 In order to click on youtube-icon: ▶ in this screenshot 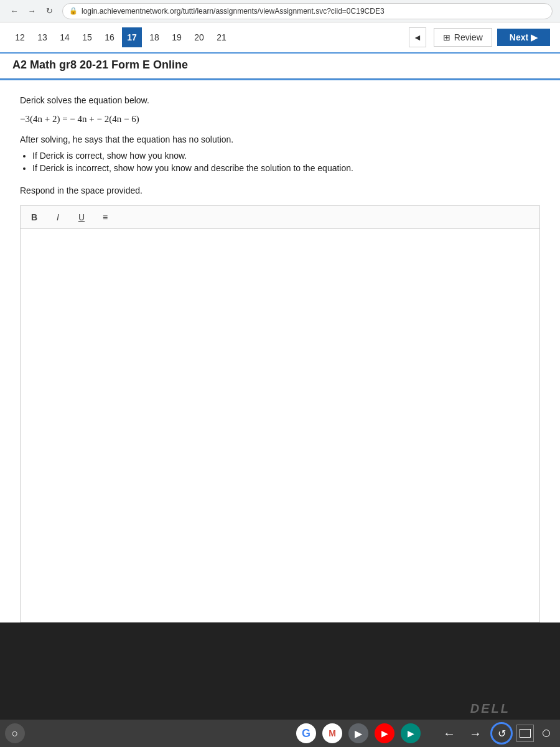, I will do `click(385, 733)`.